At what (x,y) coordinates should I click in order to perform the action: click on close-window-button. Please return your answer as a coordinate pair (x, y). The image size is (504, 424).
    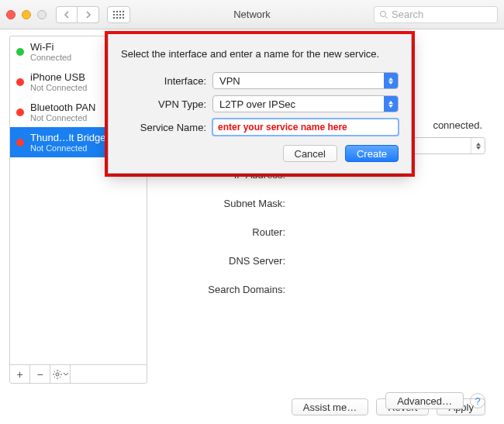
    Looking at the image, I should click on (11, 15).